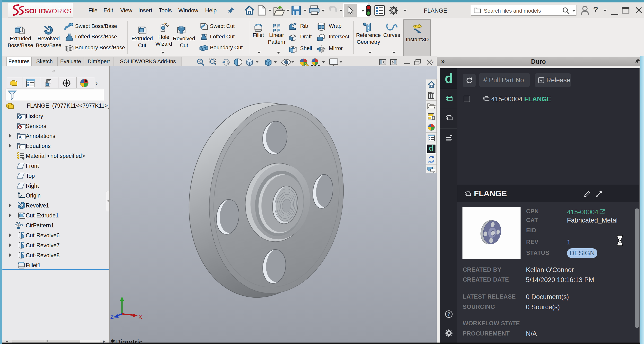  What do you see at coordinates (112, 317) in the screenshot?
I see `svg-text: Z` at bounding box center [112, 317].